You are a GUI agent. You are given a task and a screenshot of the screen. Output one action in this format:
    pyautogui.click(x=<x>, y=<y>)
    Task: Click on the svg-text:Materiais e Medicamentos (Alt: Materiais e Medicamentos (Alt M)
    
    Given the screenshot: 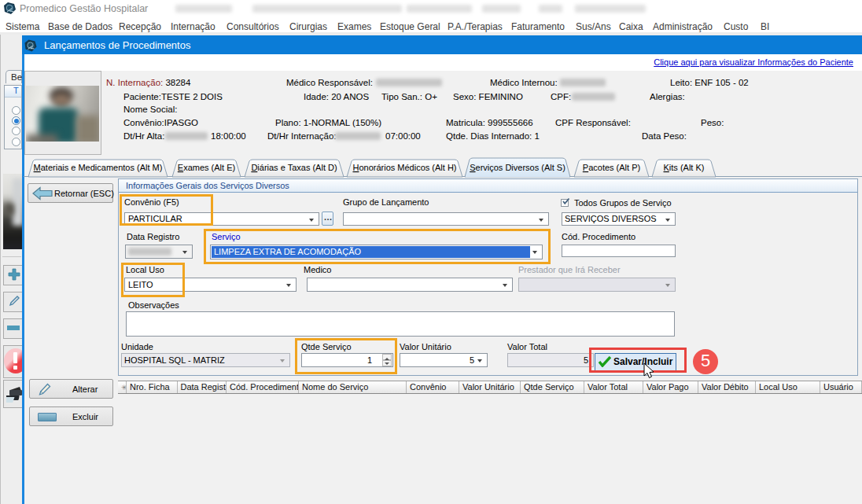 What is the action you would take?
    pyautogui.click(x=98, y=167)
    